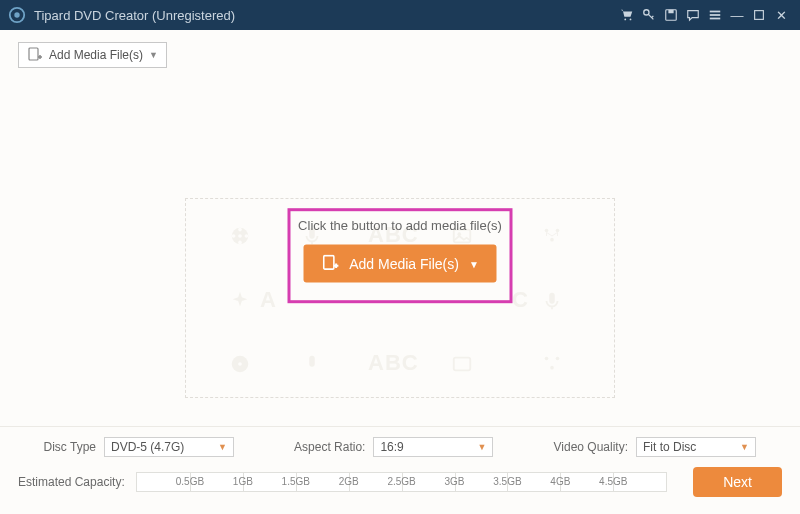  Describe the element at coordinates (738, 482) in the screenshot. I see `next-button: Next` at that location.